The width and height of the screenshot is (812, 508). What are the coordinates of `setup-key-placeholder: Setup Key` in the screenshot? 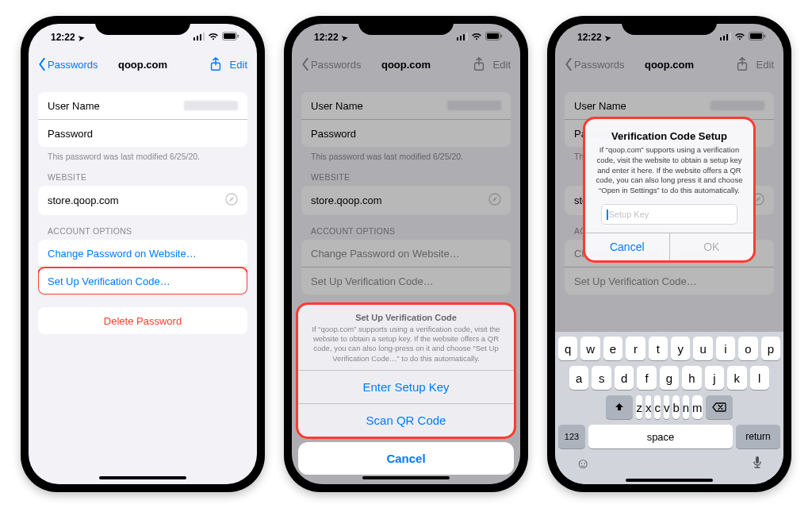 It's located at (630, 214).